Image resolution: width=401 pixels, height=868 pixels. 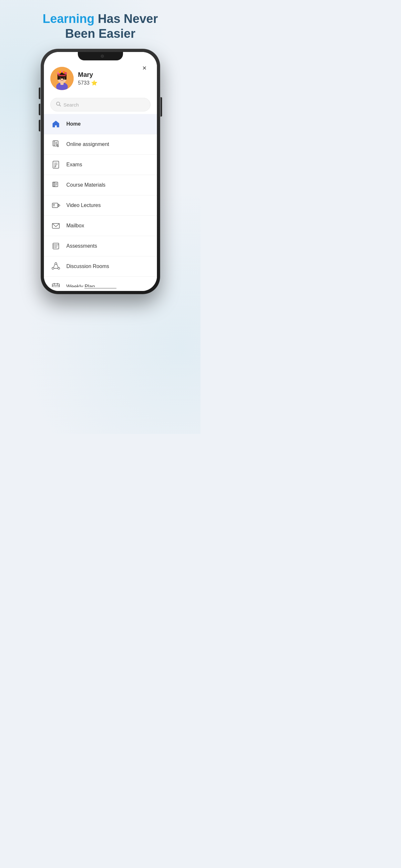 I want to click on menu-item-course-materials: Course Materials, so click(x=100, y=185).